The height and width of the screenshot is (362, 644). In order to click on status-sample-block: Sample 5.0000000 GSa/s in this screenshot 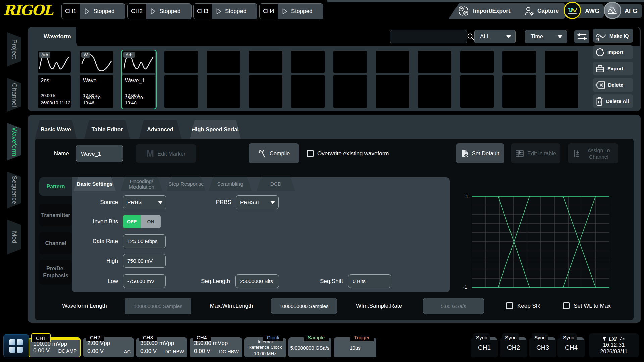, I will do `click(310, 345)`.